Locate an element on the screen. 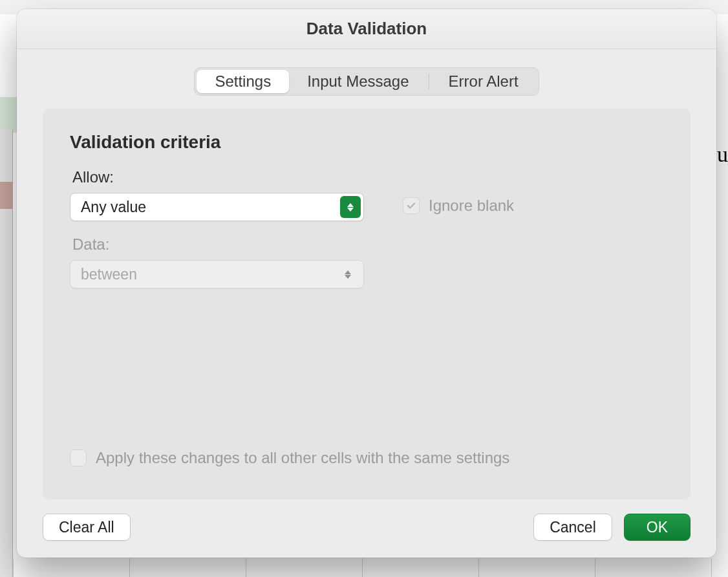 This screenshot has width=728, height=577. section-title: Validation criteria is located at coordinates (367, 142).